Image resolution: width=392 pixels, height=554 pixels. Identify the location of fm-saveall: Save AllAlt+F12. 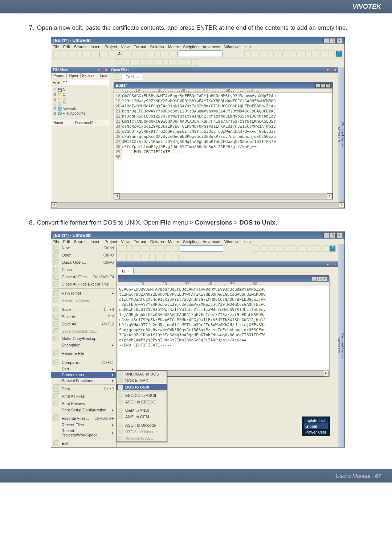
(83, 324).